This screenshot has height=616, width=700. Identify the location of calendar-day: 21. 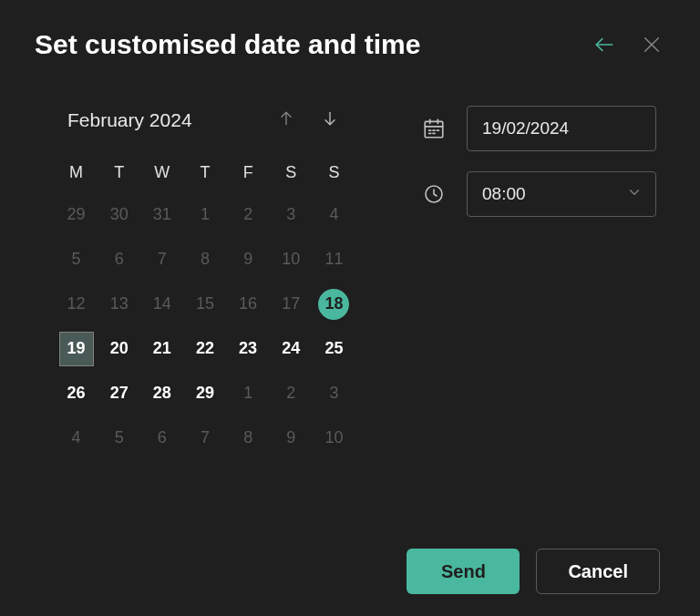
(162, 348).